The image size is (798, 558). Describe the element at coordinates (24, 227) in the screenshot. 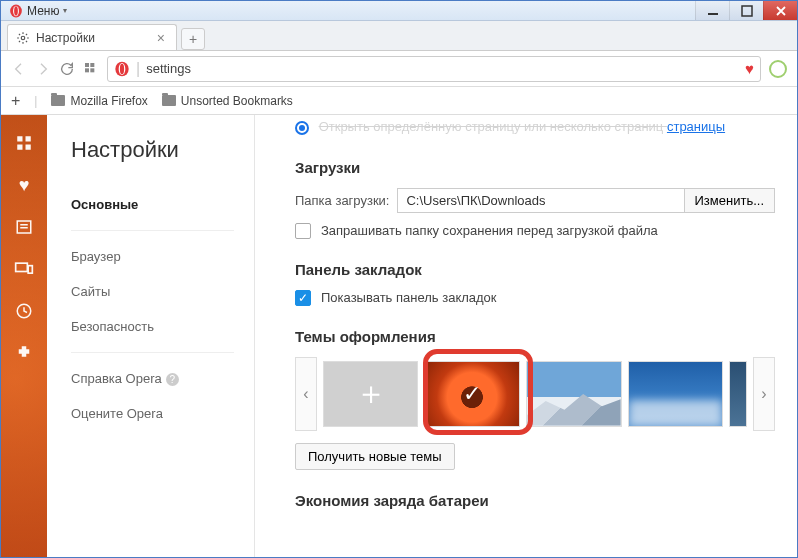

I see `rail-news-icon` at that location.